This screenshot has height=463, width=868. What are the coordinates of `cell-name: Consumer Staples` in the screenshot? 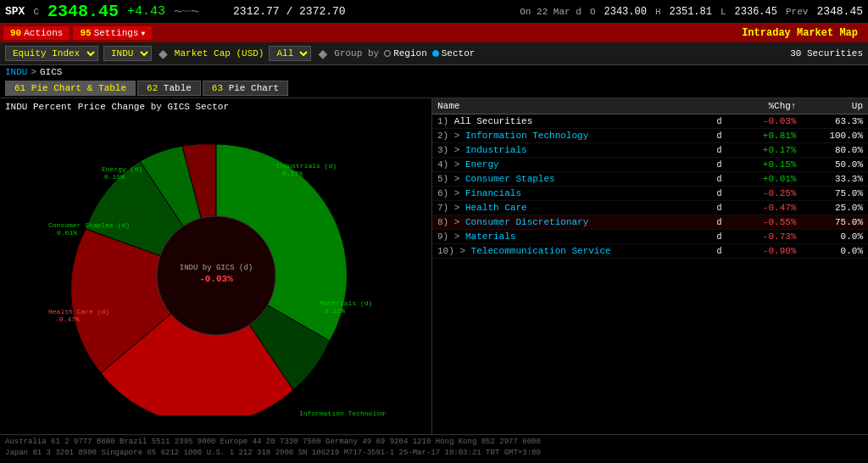 It's located at (510, 179).